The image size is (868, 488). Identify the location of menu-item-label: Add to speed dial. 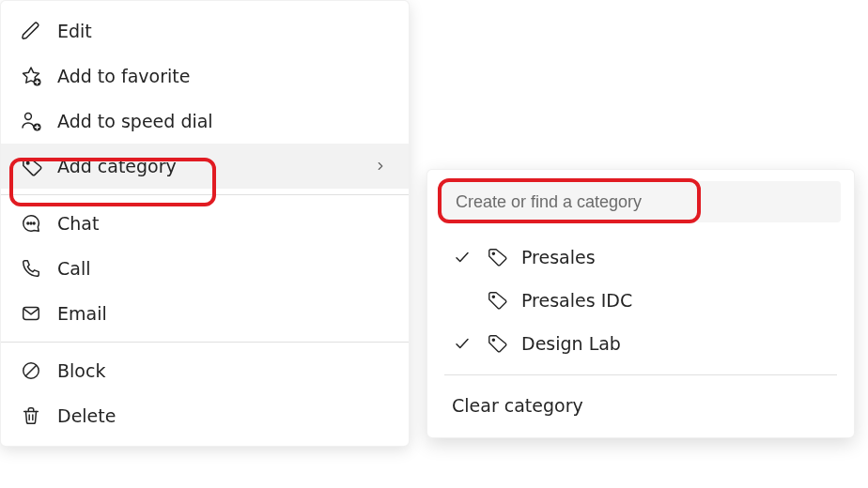
(224, 121).